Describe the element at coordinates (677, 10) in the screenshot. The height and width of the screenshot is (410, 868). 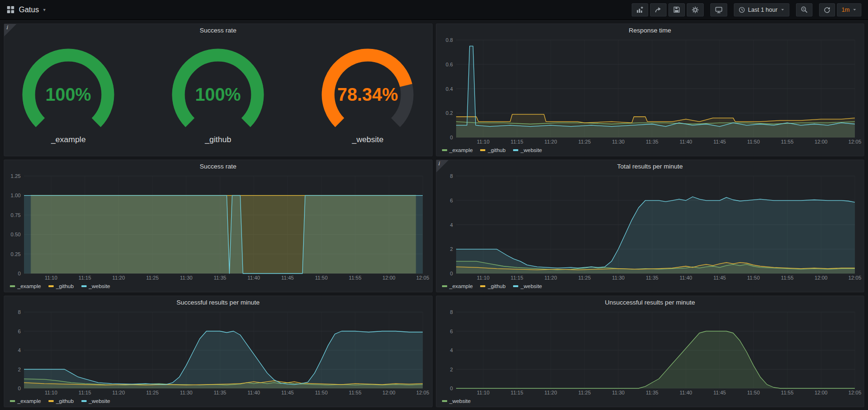
I see `save-dashboard-button` at that location.